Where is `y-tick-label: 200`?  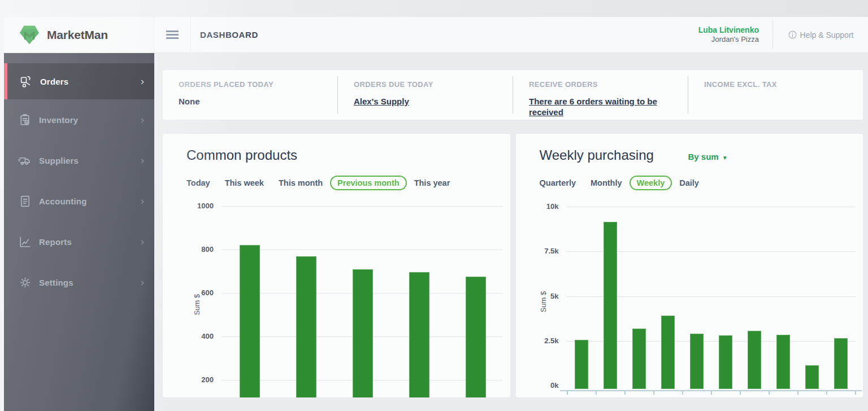
y-tick-label: 200 is located at coordinates (200, 379).